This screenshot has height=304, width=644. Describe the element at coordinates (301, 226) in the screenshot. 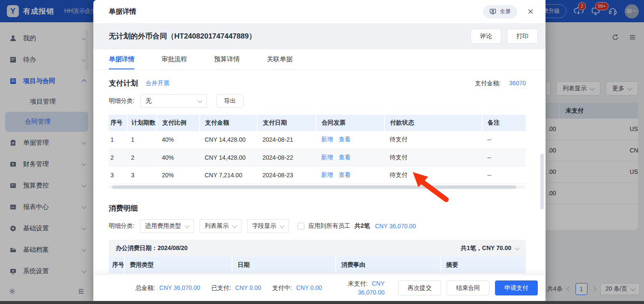

I see `apply-all-checkbox` at that location.